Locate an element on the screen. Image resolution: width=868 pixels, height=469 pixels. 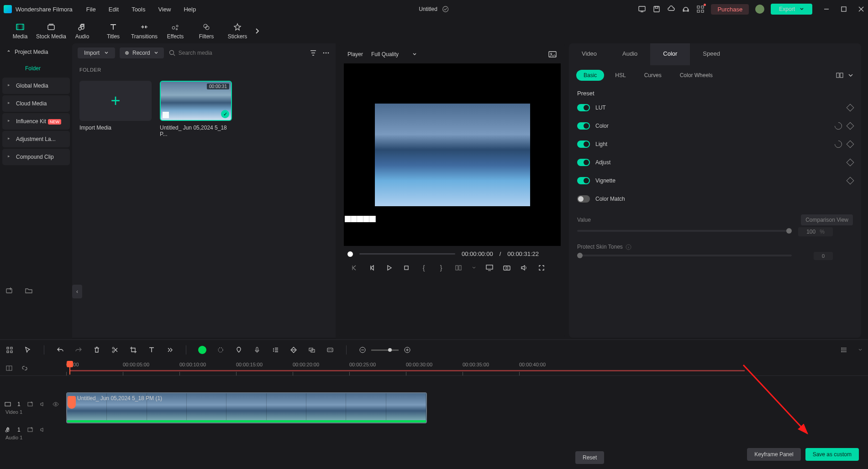
track-display-chevron-icon is located at coordinates (860, 350).